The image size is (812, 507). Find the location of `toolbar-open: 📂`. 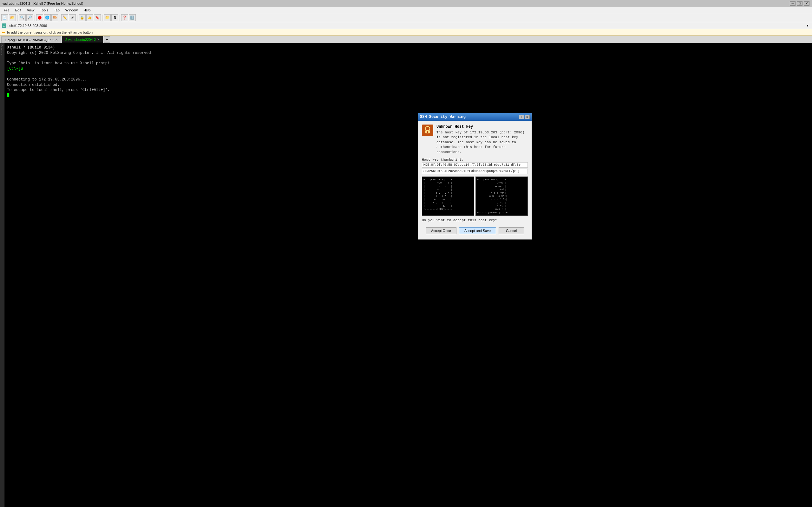

toolbar-open: 📂 is located at coordinates (12, 18).